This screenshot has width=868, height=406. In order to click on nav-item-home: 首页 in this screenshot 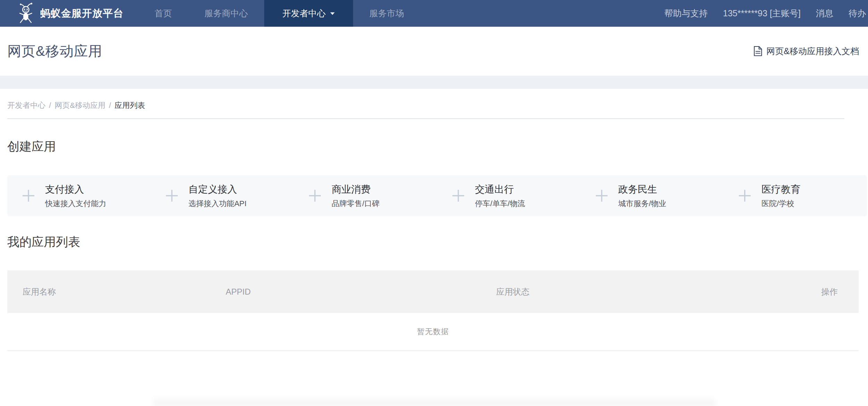, I will do `click(163, 13)`.